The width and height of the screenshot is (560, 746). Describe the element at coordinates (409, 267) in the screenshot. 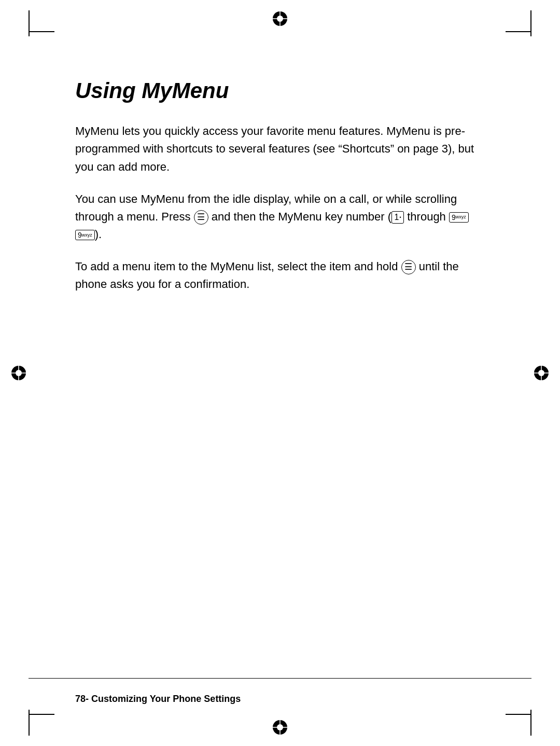

I see `menu-key-hold-icon: ☰` at that location.